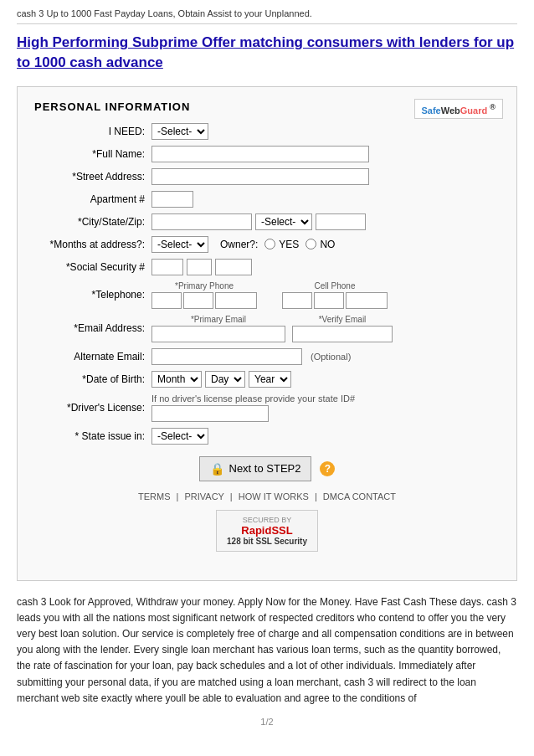 The image size is (534, 756). What do you see at coordinates (267, 531) in the screenshot?
I see `rapidssl-brand: RapidSSL` at bounding box center [267, 531].